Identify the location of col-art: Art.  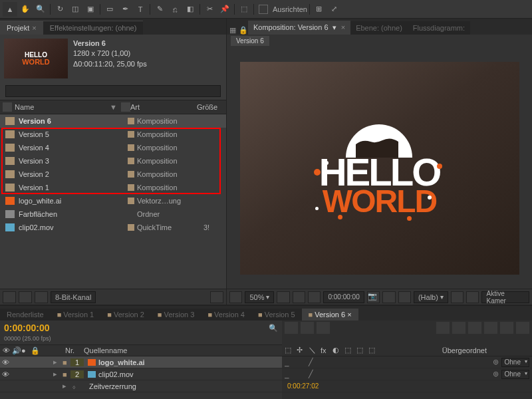
(164, 107).